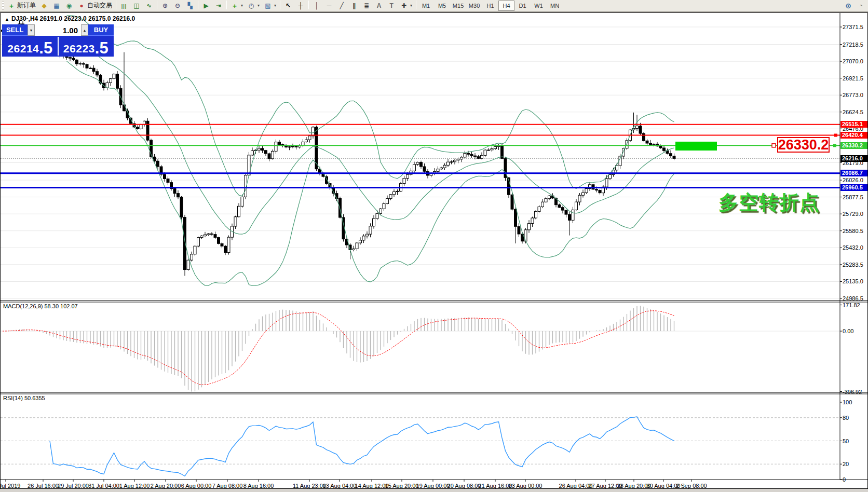 Image resolution: width=868 pixels, height=492 pixels. Describe the element at coordinates (190, 6) in the screenshot. I see `tile-windows-icon: ▚` at that location.